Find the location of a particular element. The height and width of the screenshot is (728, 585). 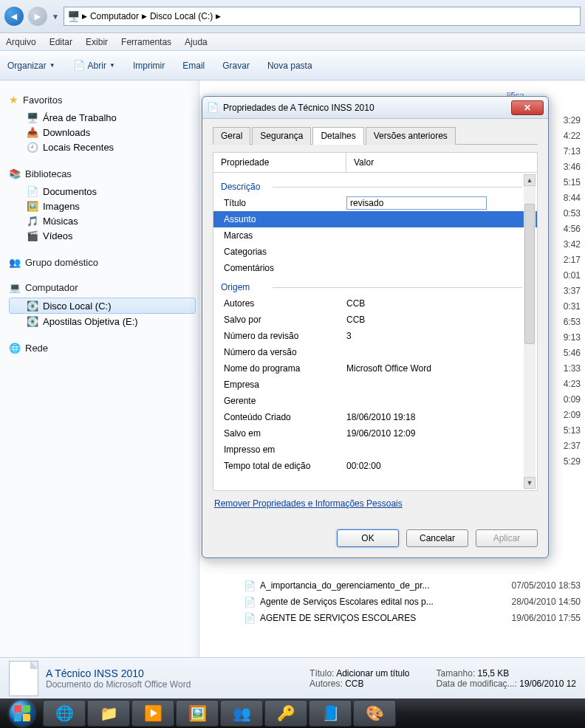

prop-programa: Nome do programaMicrosoft Office Word is located at coordinates (372, 368).